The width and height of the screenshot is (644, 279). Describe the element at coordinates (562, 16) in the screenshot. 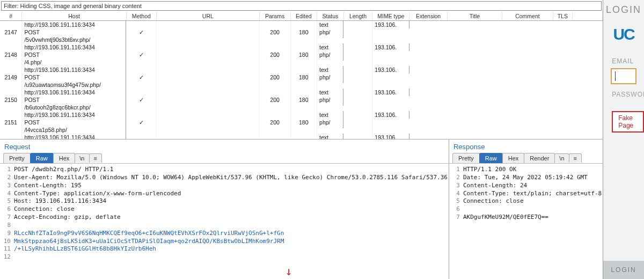

I see `col-header: TLS` at that location.